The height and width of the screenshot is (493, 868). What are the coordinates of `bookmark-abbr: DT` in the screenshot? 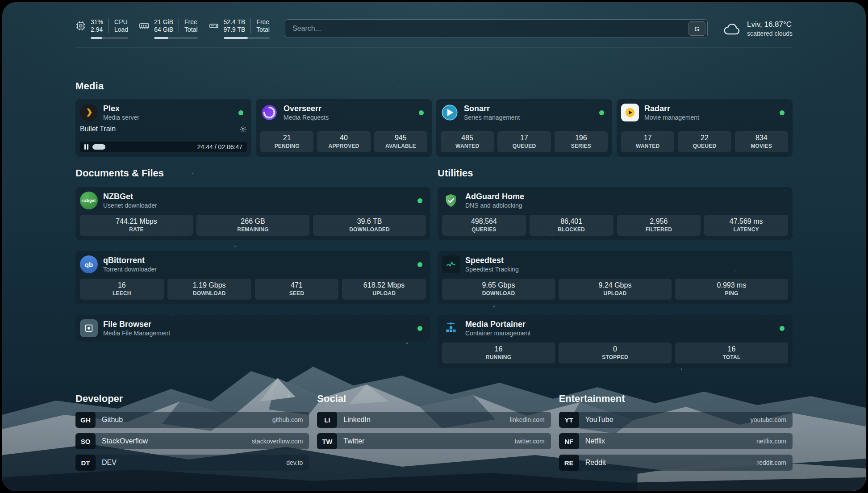 It's located at (86, 463).